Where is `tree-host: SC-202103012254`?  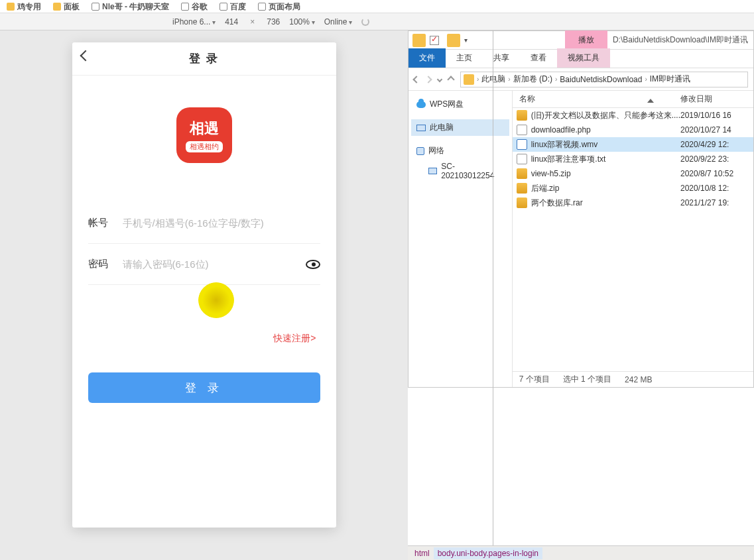
tree-host: SC-202103012254 is located at coordinates (460, 171).